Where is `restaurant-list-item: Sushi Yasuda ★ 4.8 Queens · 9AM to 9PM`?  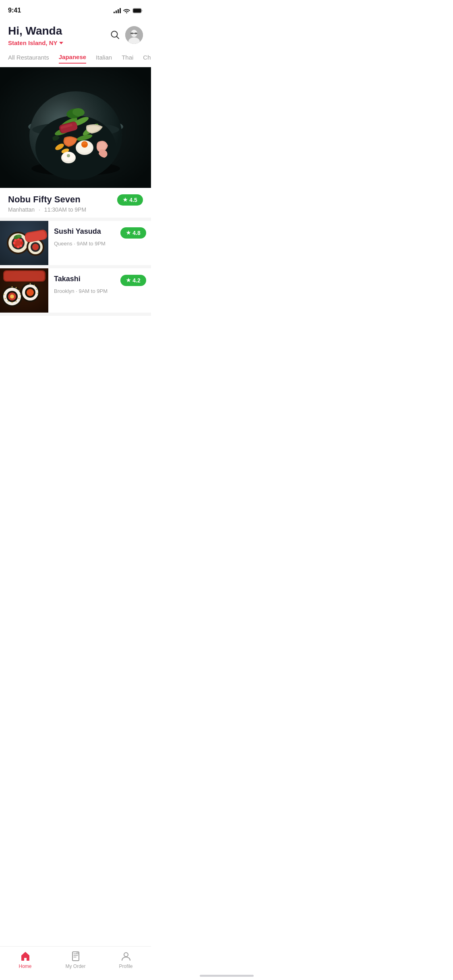 restaurant-list-item: Sushi Yasuda ★ 4.8 Queens · 9AM to 9PM is located at coordinates (76, 245).